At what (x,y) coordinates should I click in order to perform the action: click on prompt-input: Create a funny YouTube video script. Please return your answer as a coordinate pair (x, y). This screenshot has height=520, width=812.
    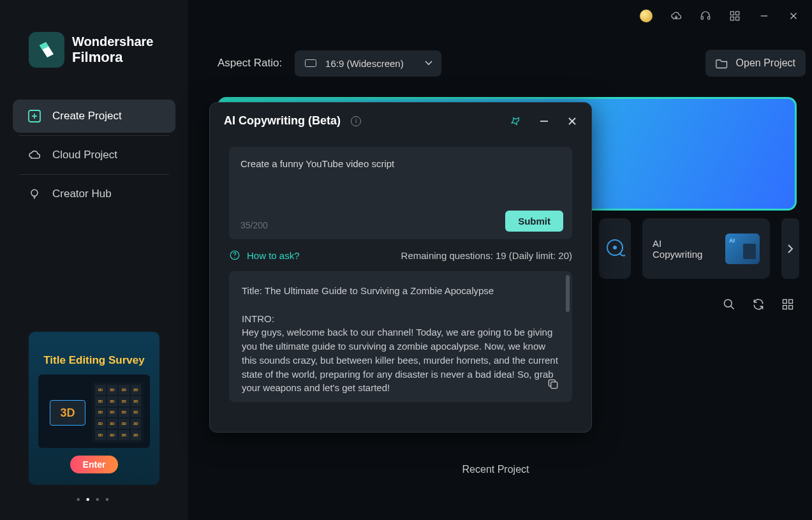
    Looking at the image, I should click on (401, 163).